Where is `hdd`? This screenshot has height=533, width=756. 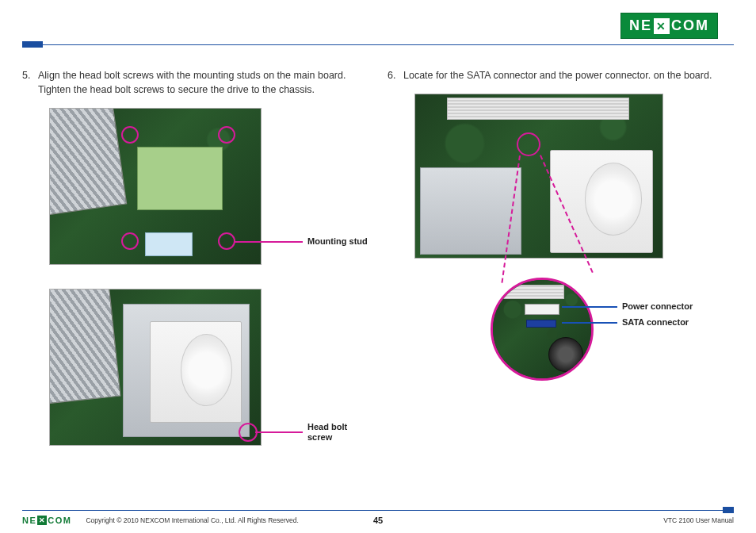 hdd is located at coordinates (196, 372).